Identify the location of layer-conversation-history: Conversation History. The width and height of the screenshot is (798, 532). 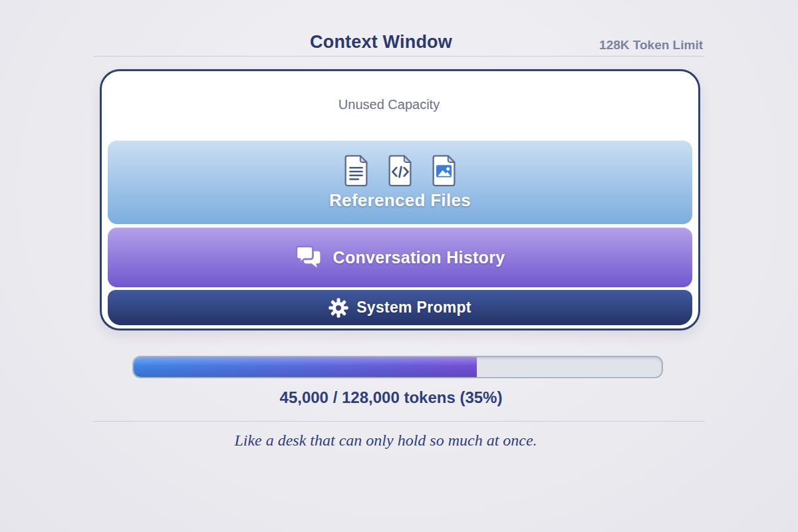
(400, 257).